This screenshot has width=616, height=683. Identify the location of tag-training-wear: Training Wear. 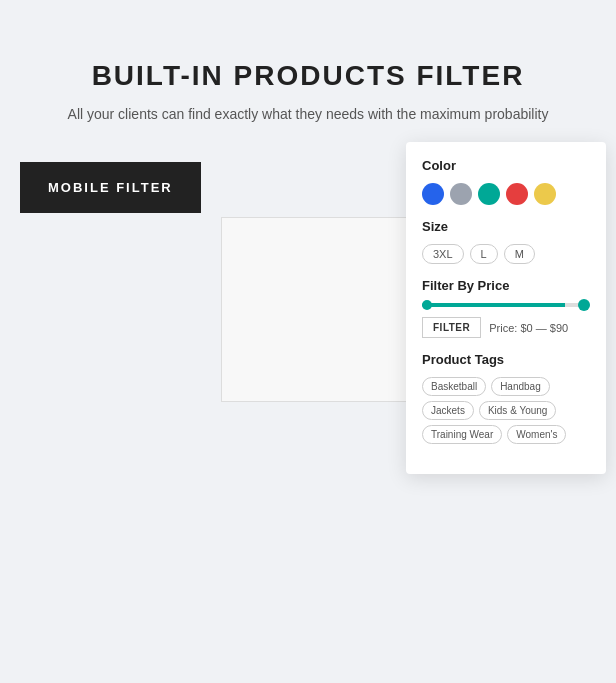
(462, 434).